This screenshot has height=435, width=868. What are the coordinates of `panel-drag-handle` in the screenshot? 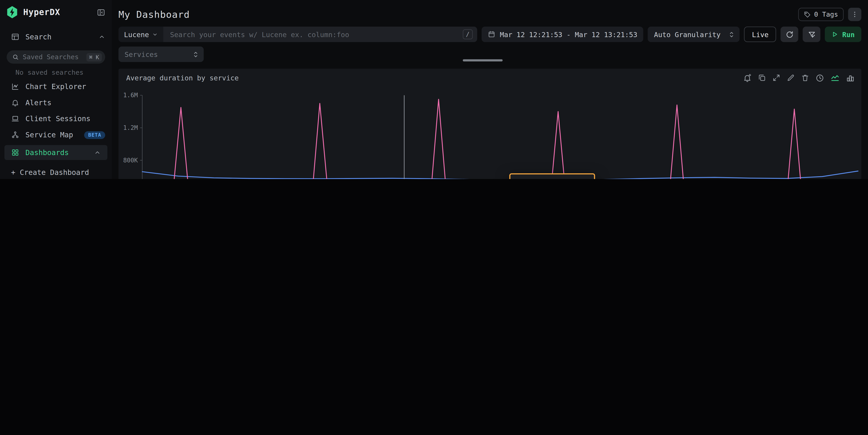 It's located at (483, 60).